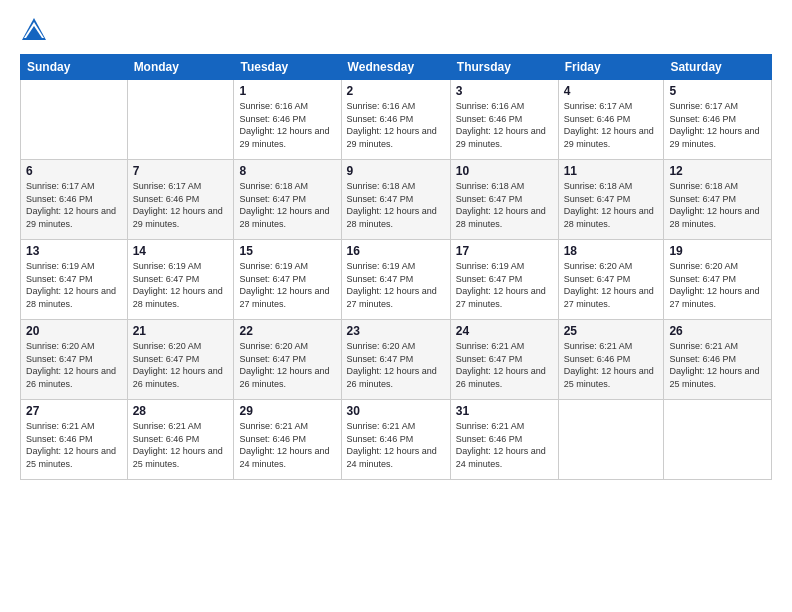 The height and width of the screenshot is (612, 792). What do you see at coordinates (288, 68) in the screenshot?
I see `weekday-header-tuesday: Tuesday` at bounding box center [288, 68].